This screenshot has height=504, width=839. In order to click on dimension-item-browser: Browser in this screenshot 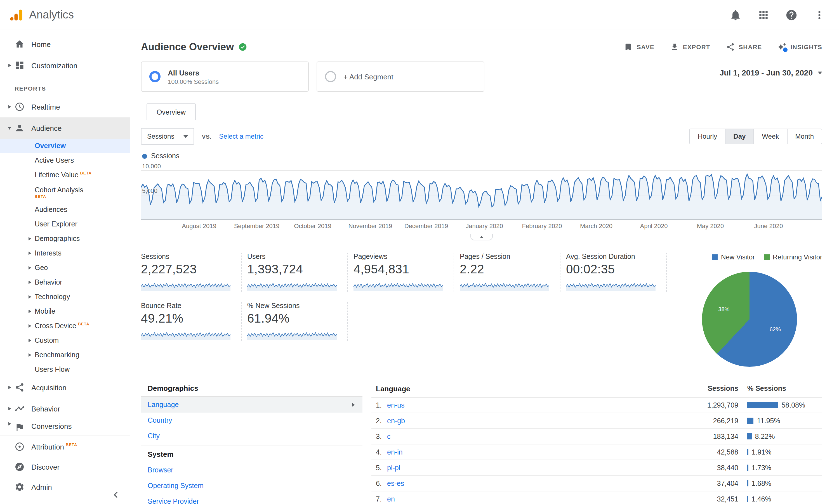, I will do `click(252, 470)`.